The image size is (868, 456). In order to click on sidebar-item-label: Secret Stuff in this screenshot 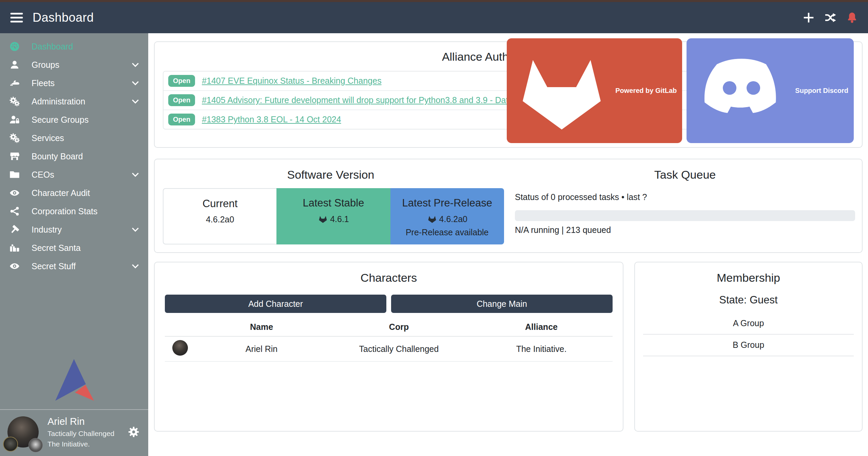, I will do `click(54, 266)`.